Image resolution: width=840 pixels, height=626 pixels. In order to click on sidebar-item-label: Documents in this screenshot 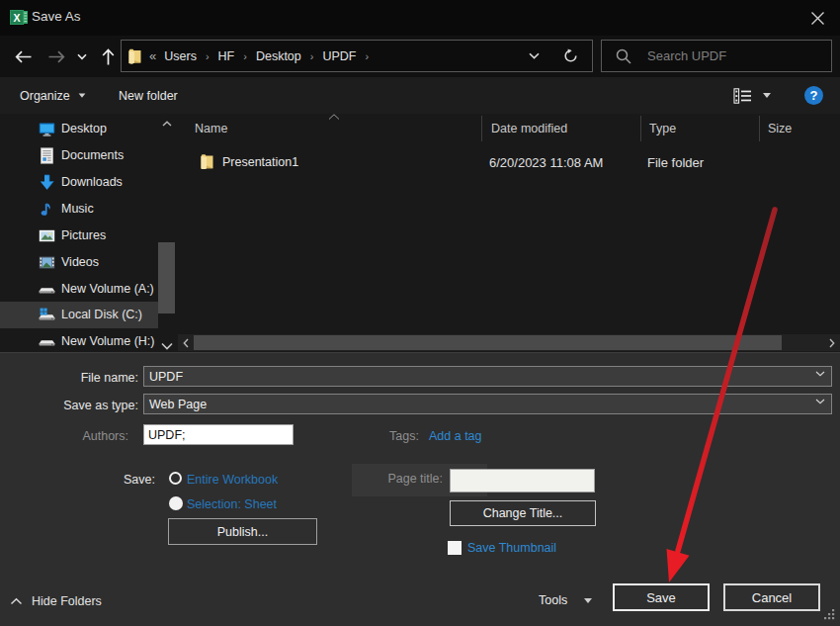, I will do `click(93, 155)`.